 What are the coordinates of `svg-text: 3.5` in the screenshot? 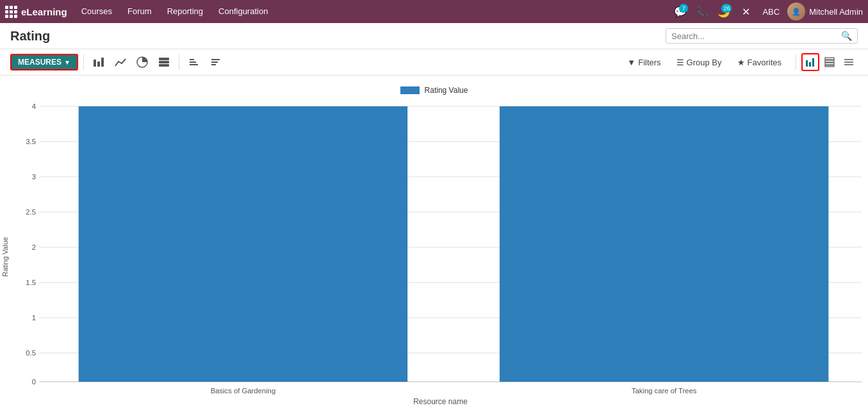 It's located at (31, 142).